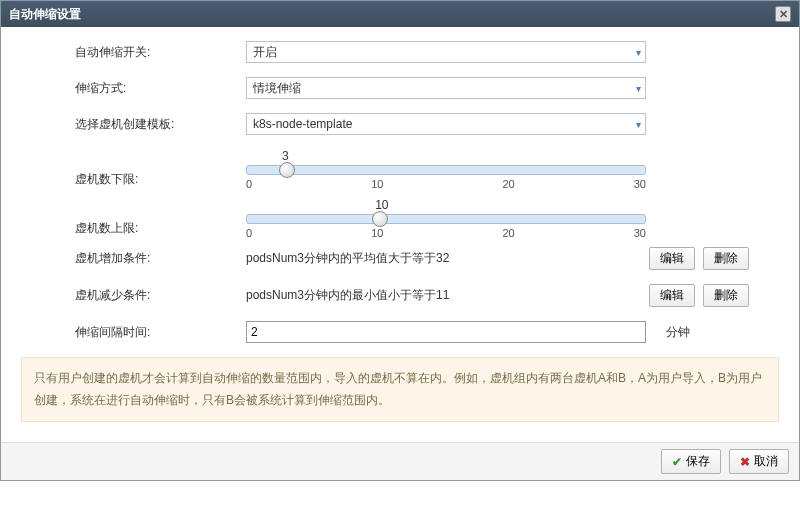 This screenshot has width=800, height=505. Describe the element at coordinates (783, 14) in the screenshot. I see `close-icon: ✕` at that location.